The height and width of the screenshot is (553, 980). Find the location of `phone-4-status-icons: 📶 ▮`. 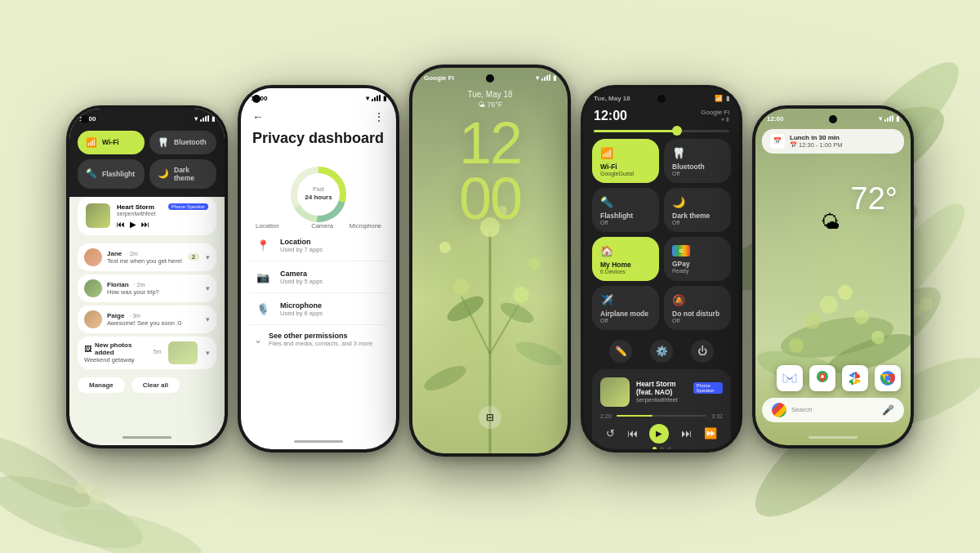

phone-4-status-icons: 📶 ▮ is located at coordinates (722, 98).